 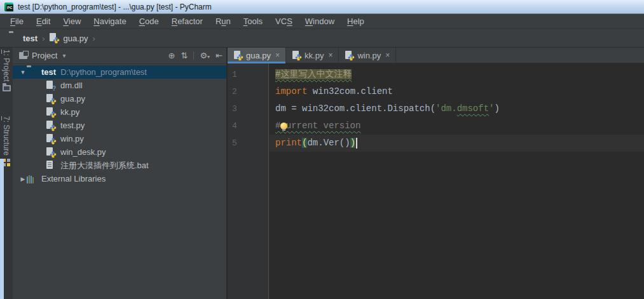 What do you see at coordinates (32, 179) in the screenshot?
I see `libraries-icon` at bounding box center [32, 179].